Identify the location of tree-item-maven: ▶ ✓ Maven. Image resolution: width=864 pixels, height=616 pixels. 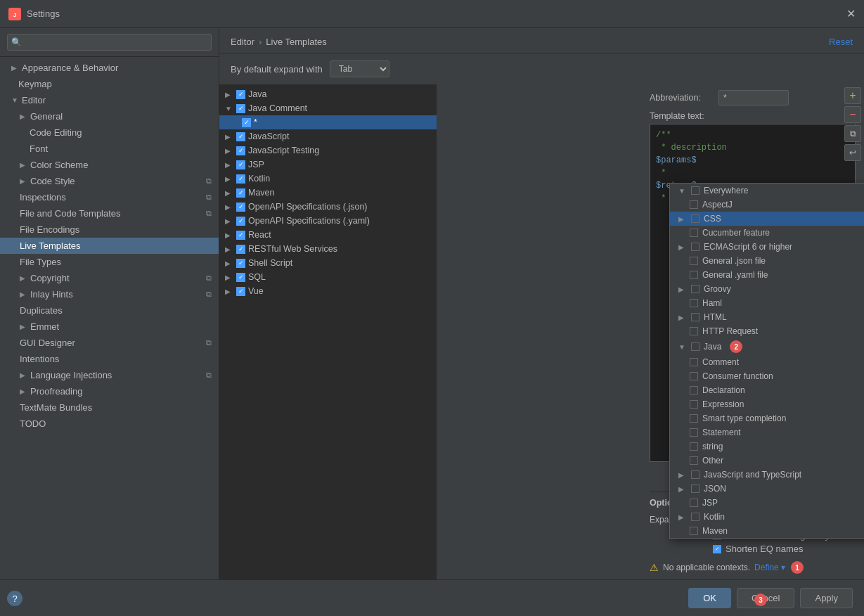
(328, 193).